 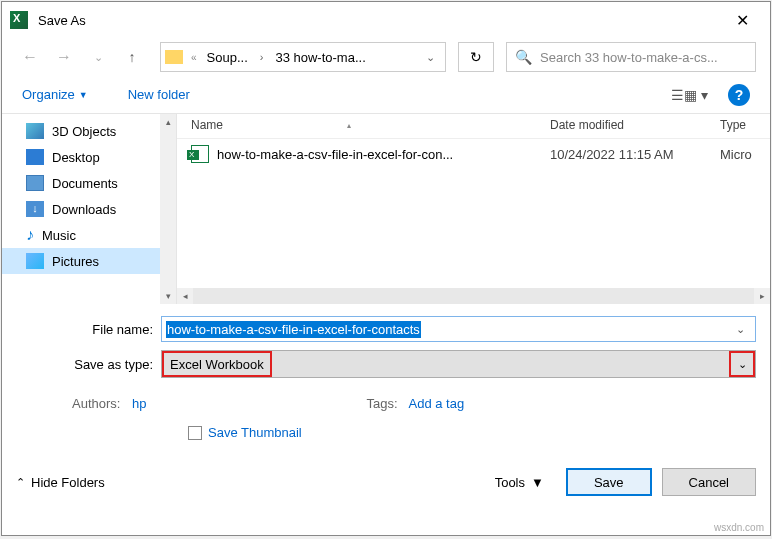 I want to click on scroll-left-icon: ◂, so click(x=185, y=296).